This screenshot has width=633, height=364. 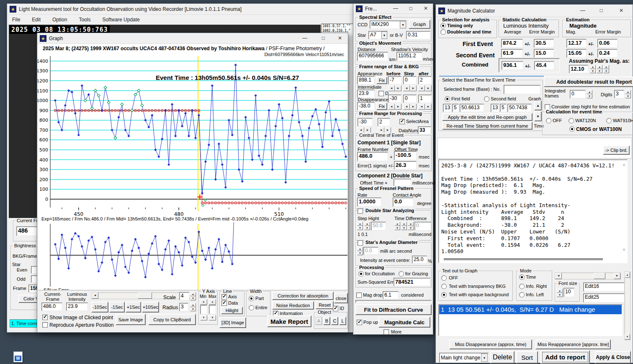 I want to click on event-frame-field: 486.0, so click(x=373, y=156).